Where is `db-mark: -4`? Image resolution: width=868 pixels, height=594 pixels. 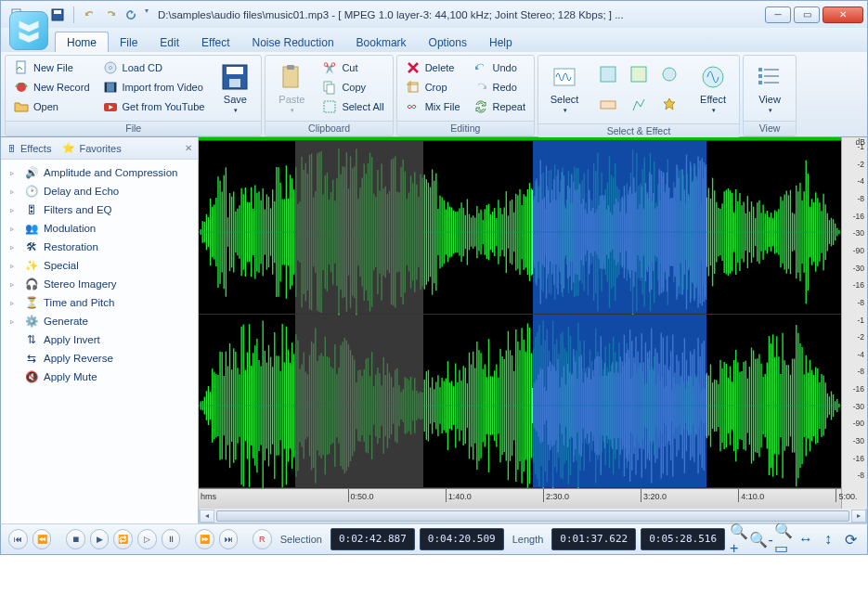 db-mark: -4 is located at coordinates (861, 355).